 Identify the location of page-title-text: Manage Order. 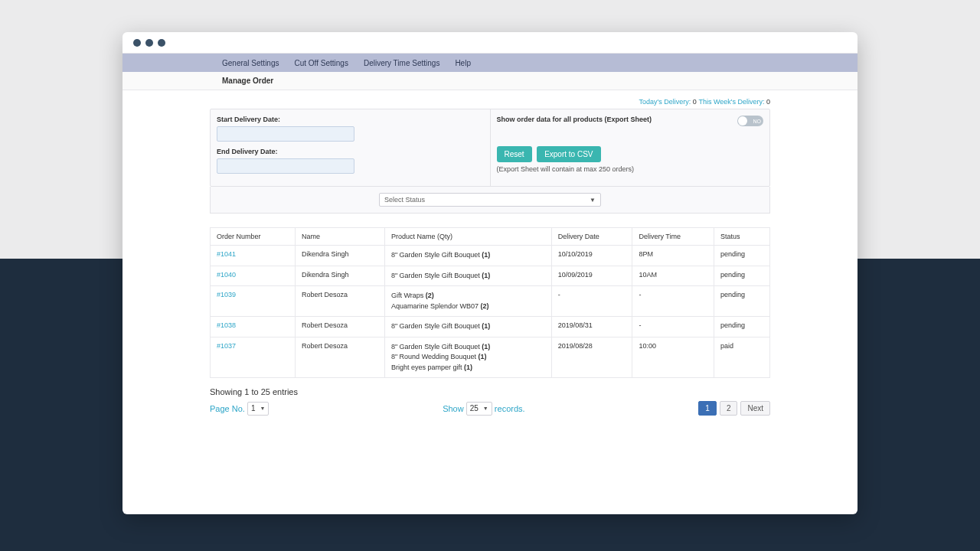
(248, 81).